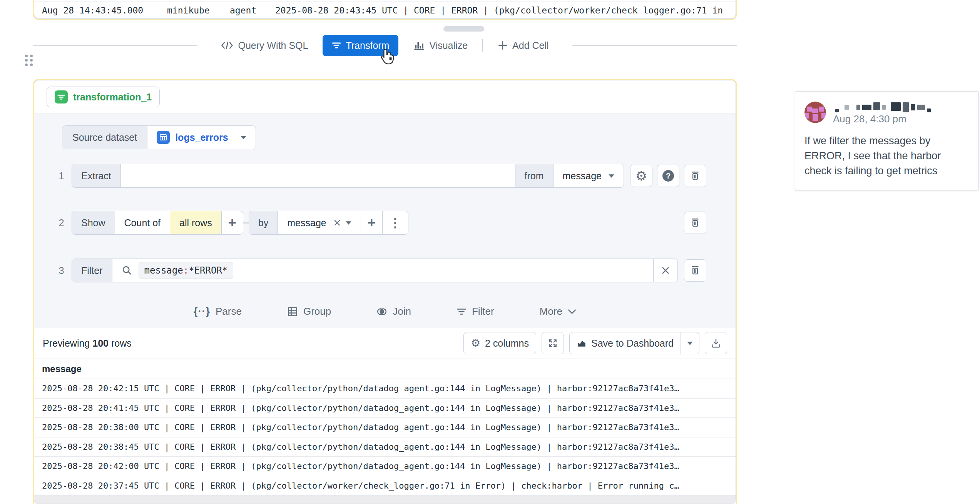  What do you see at coordinates (94, 223) in the screenshot?
I see `show-verb-label: Show` at bounding box center [94, 223].